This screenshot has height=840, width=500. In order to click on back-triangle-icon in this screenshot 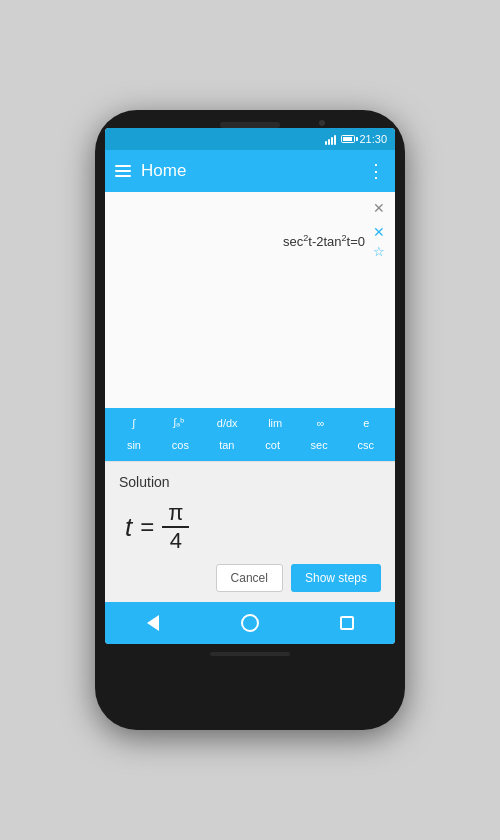, I will do `click(153, 623)`.